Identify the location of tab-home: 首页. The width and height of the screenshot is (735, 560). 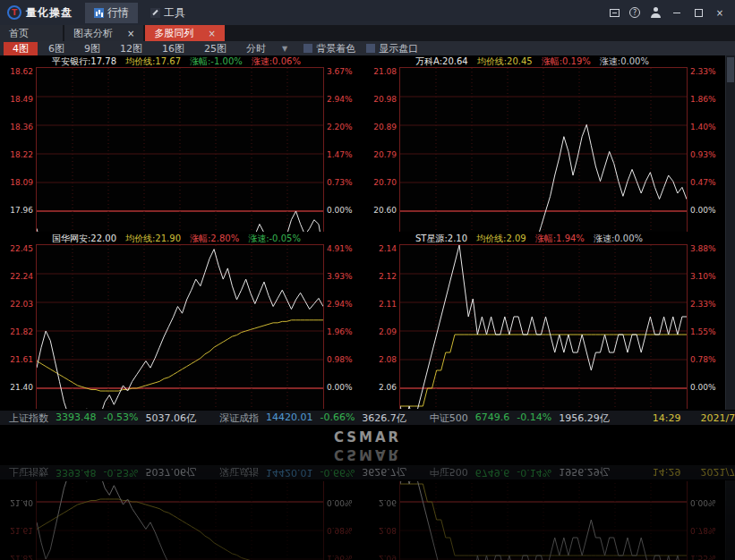
(31, 33).